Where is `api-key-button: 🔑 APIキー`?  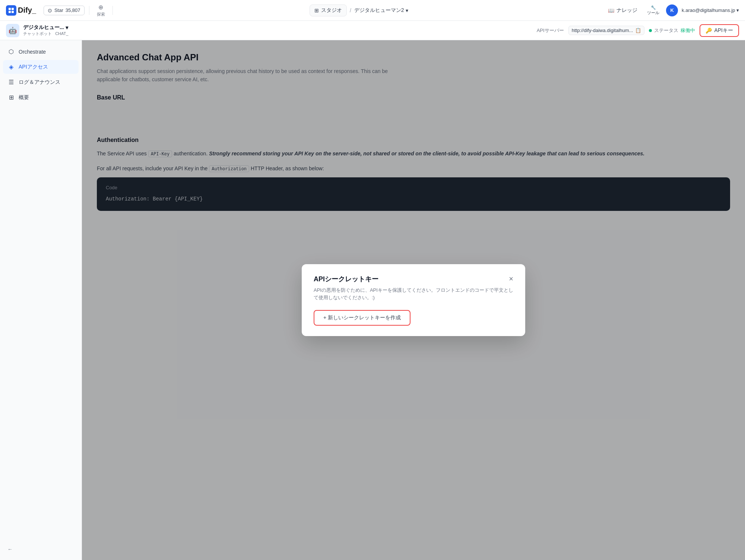
api-key-button: 🔑 APIキー is located at coordinates (719, 31).